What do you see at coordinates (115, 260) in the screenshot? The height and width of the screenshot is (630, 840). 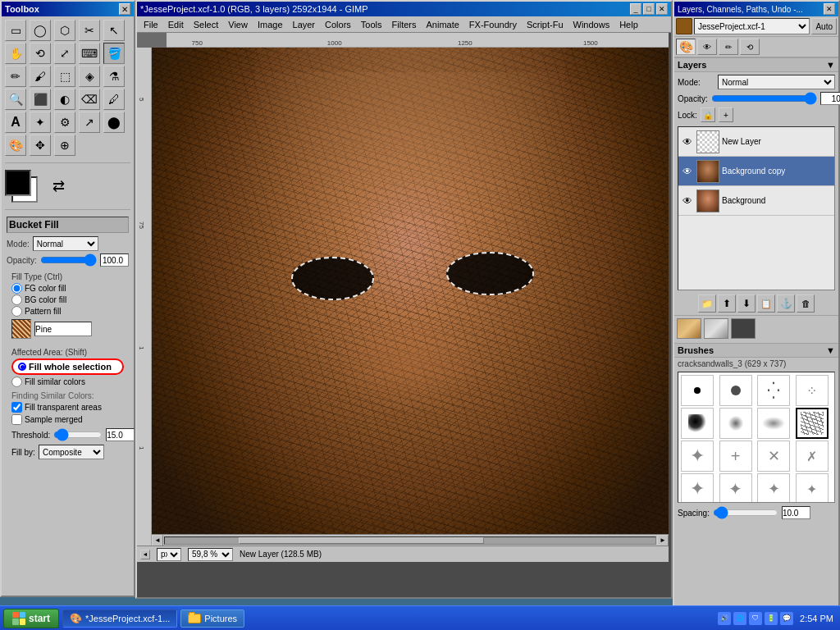 I see `opacity-input` at bounding box center [115, 260].